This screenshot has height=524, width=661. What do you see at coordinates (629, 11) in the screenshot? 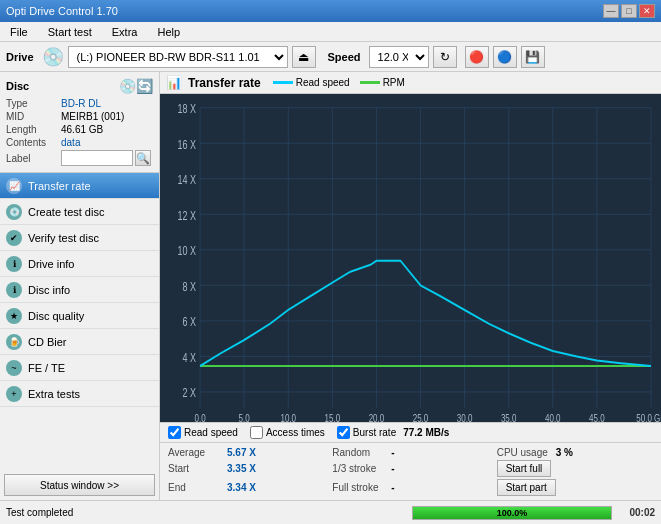
I see `maximize-button: □` at bounding box center [629, 11].